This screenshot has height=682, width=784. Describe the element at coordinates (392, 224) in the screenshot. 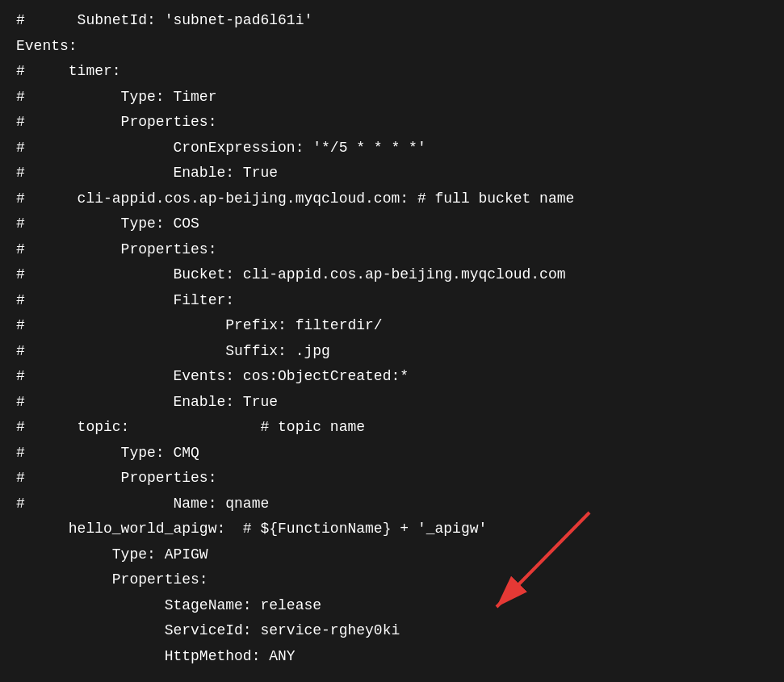

I see `code-line: # Type: COS` at that location.